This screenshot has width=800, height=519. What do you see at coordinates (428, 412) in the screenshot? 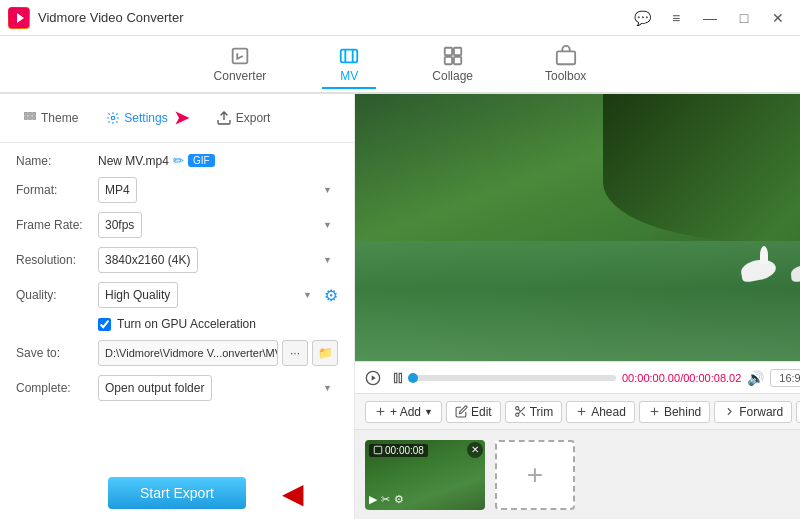
I see `add-dropdown-icon: ▼` at bounding box center [428, 412].